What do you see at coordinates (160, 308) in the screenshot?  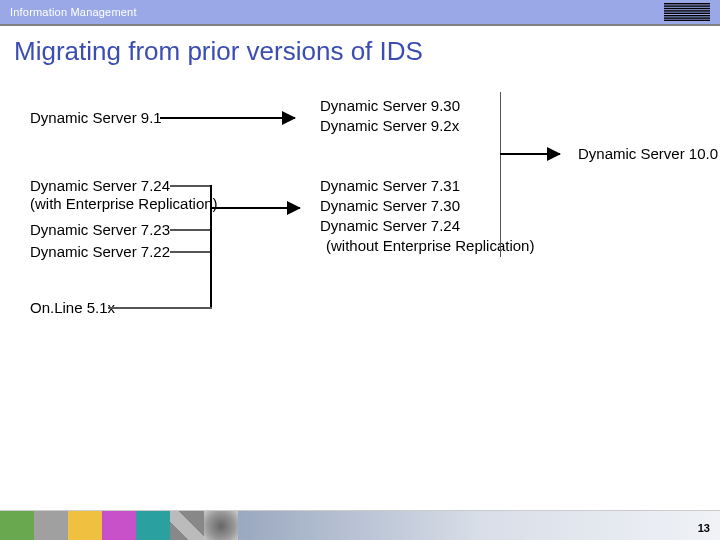 I see `stub-left-51x` at bounding box center [160, 308].